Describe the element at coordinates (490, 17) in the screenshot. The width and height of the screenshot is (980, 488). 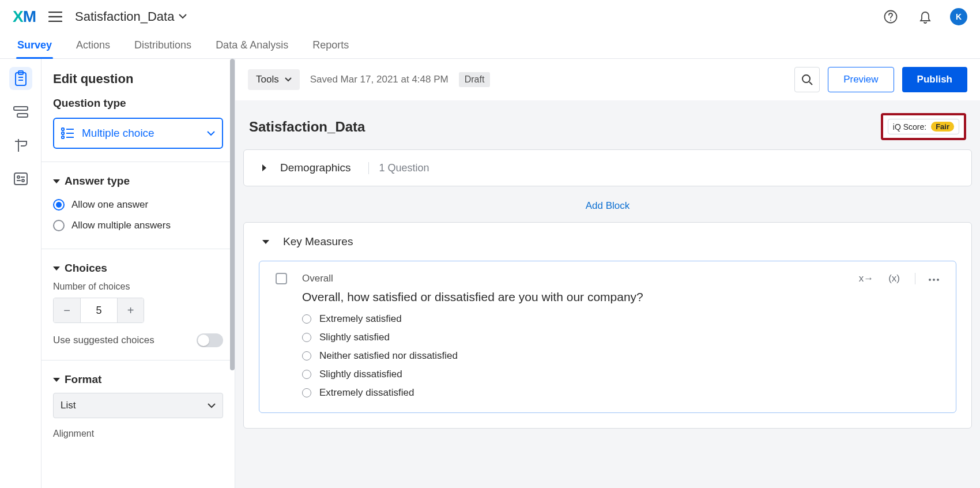
I see `top-bar: XM Satisfaction_Data K` at that location.